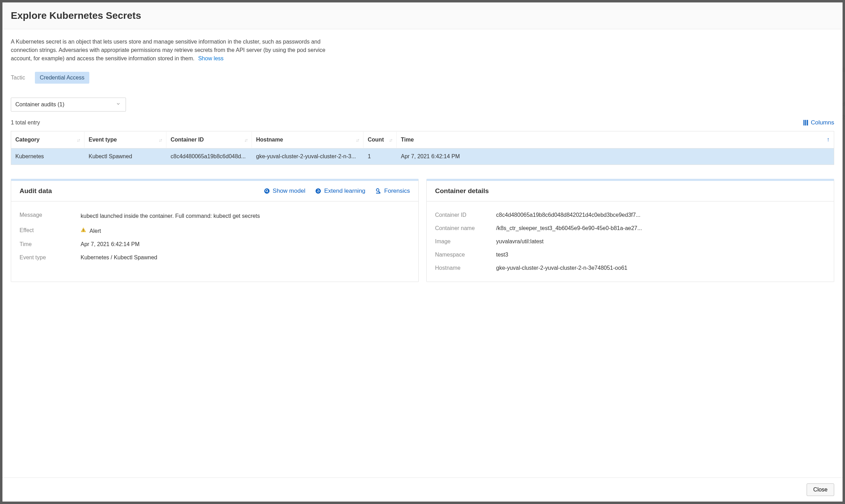  Describe the element at coordinates (465, 268) in the screenshot. I see `hostname-label: Hostname` at that location.